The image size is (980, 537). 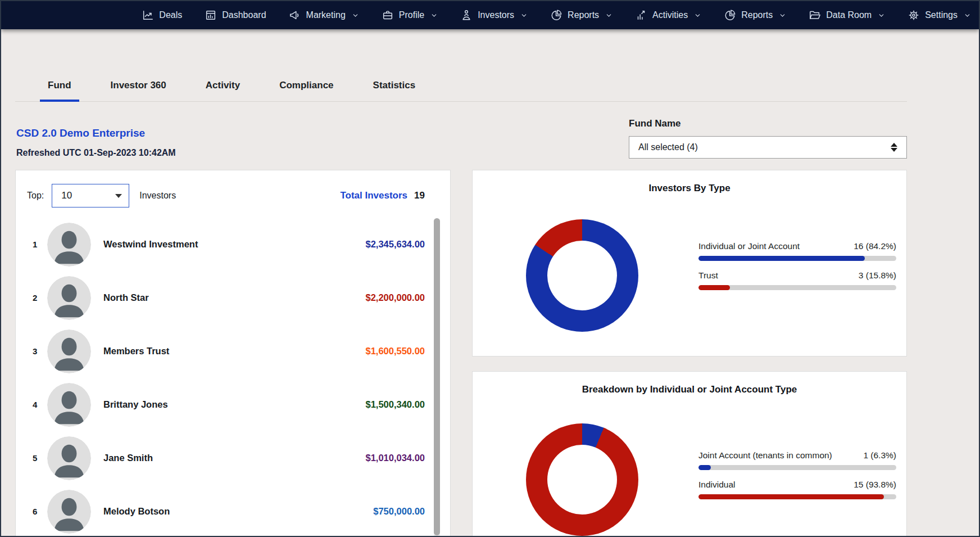 I want to click on nav-item-deals: Deals, so click(x=162, y=15).